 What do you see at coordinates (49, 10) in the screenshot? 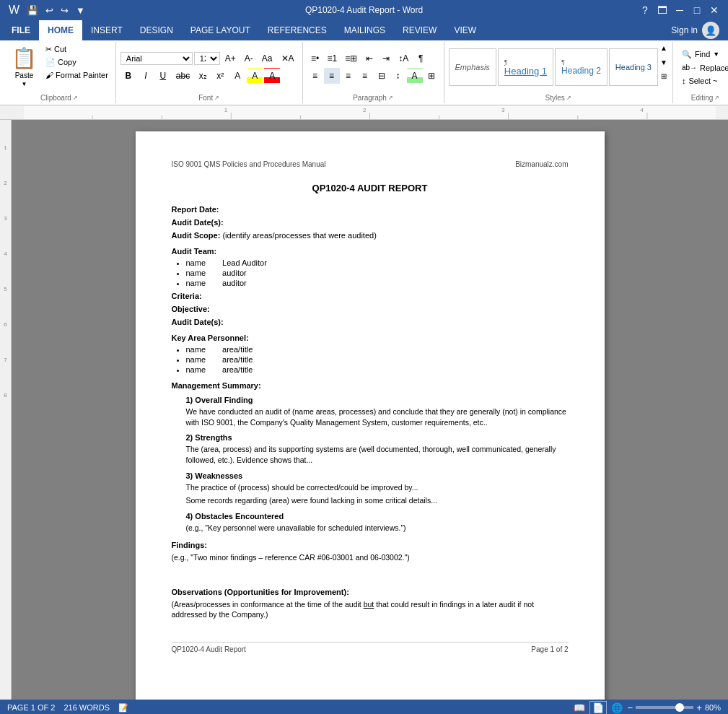
I see `undo-button: ↩` at bounding box center [49, 10].